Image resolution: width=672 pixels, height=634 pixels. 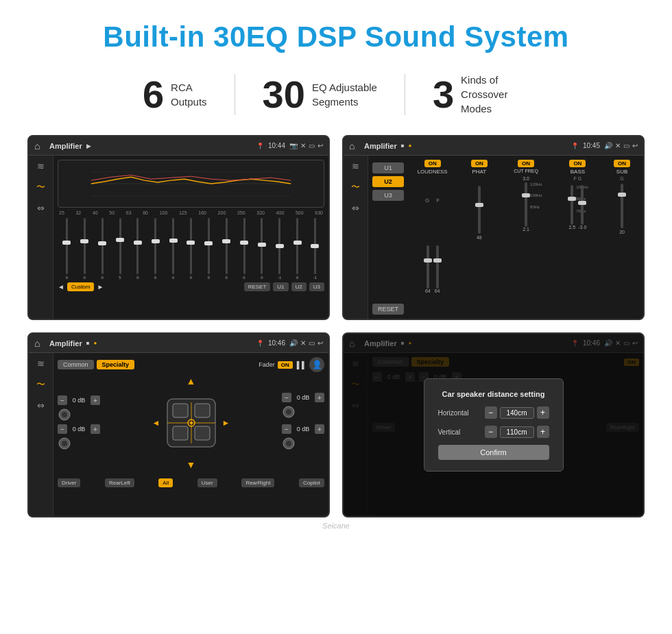 What do you see at coordinates (119, 483) in the screenshot?
I see `rearleft-btn: RearLeft` at bounding box center [119, 483].